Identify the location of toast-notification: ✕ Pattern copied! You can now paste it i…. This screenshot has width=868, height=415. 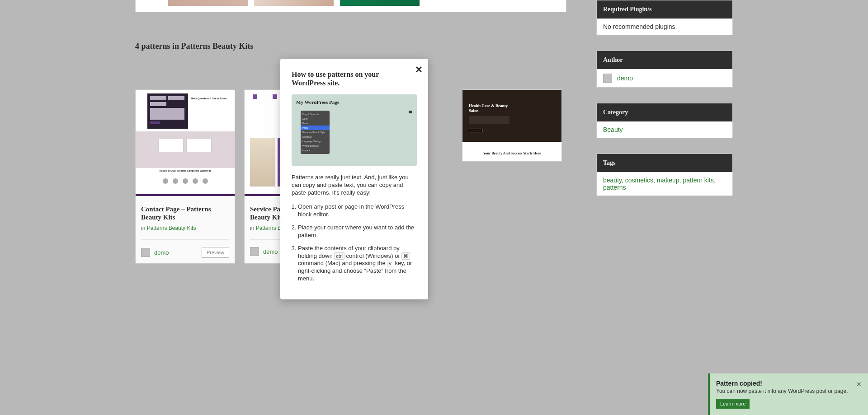
(788, 394).